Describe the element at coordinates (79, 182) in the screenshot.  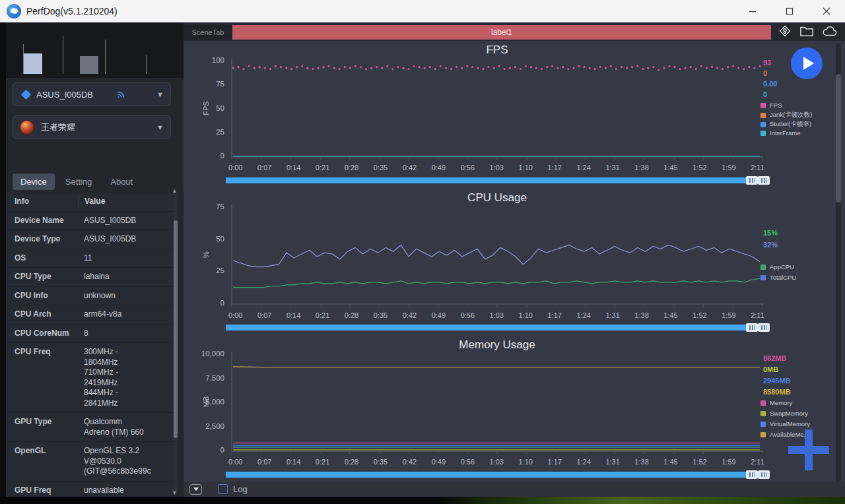
I see `tab-setting: Setting` at that location.